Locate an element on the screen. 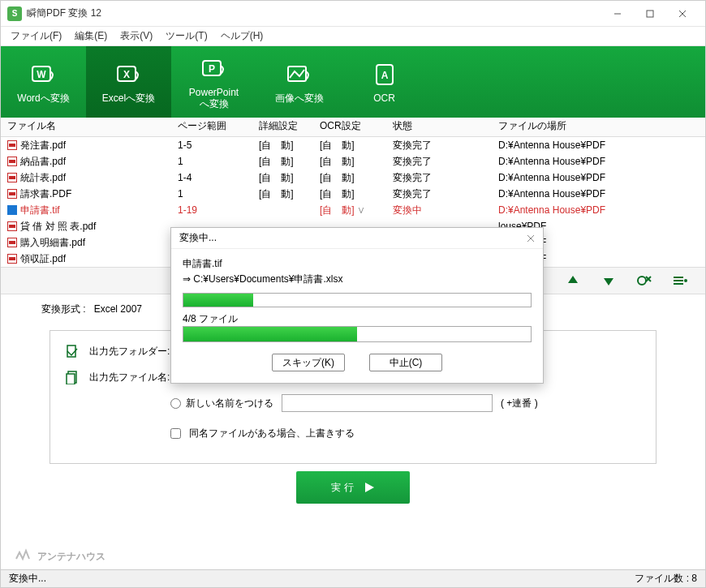  menu-view: 表示(V) is located at coordinates (136, 36).